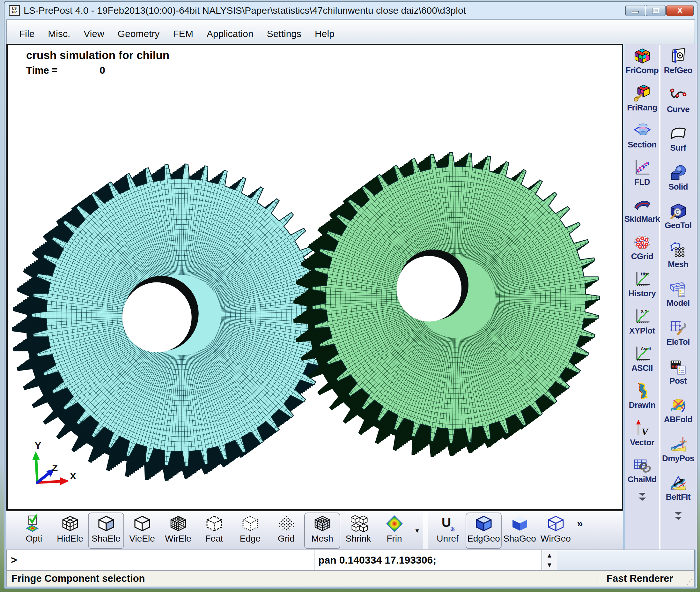 Image resolution: width=700 pixels, height=592 pixels. What do you see at coordinates (214, 539) in the screenshot?
I see `toolbar-button-label: Feat` at bounding box center [214, 539].